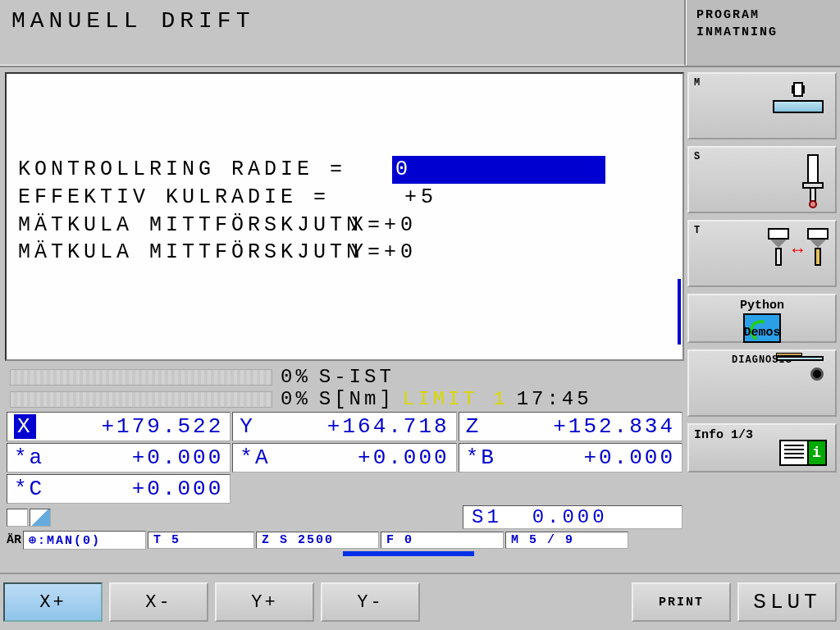 The image size is (840, 630). What do you see at coordinates (442, 540) in the screenshot?
I see `status-f: F 0` at bounding box center [442, 540].